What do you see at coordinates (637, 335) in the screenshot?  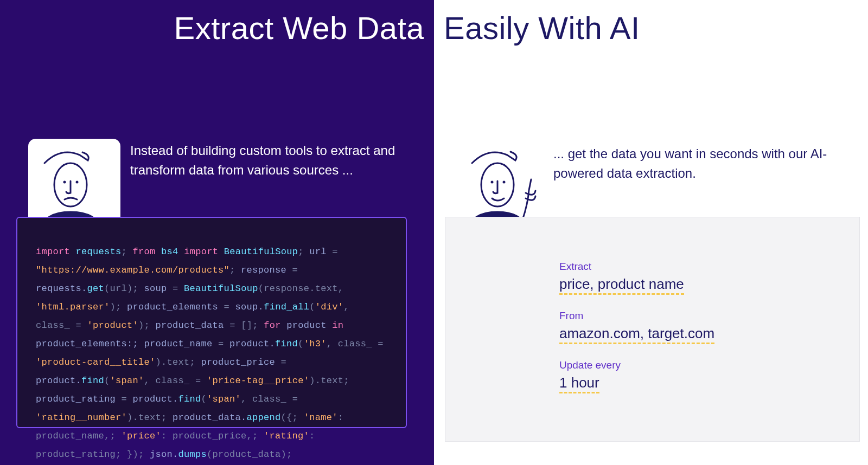 I see `field-value: amazon.com, target.com` at bounding box center [637, 335].